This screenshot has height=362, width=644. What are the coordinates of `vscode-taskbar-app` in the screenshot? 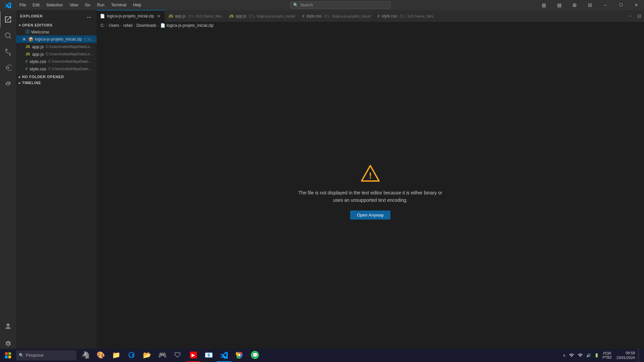 It's located at (224, 355).